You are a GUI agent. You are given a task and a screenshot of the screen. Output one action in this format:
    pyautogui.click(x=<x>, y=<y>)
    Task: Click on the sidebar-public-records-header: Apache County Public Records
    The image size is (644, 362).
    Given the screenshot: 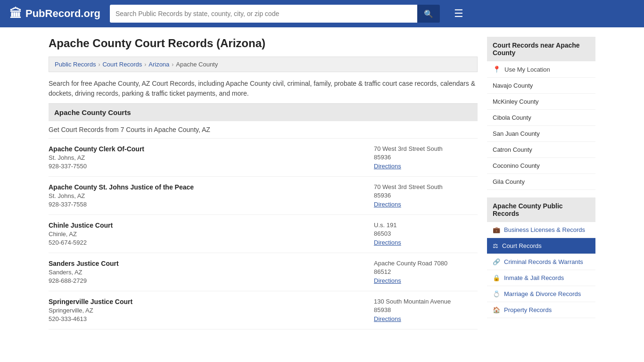 What is the action you would take?
    pyautogui.click(x=541, y=210)
    